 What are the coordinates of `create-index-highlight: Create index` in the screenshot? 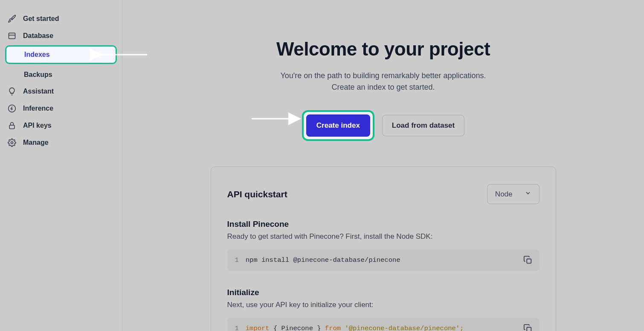 It's located at (338, 126).